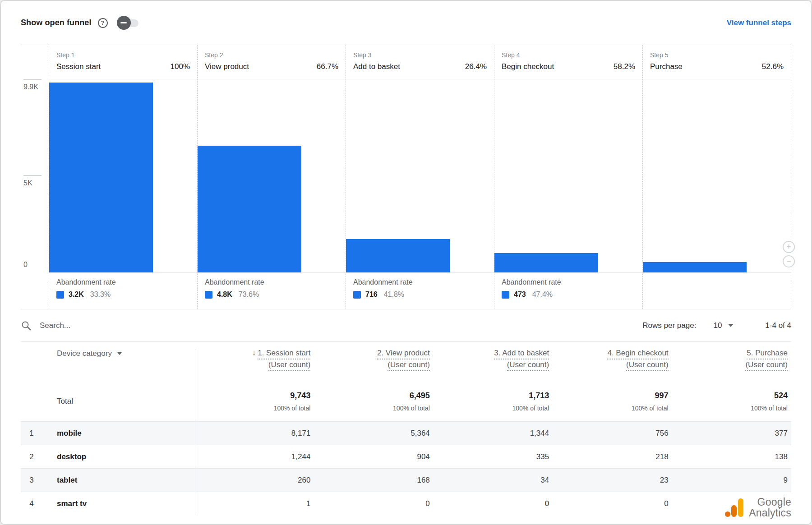 The height and width of the screenshot is (525, 812). Describe the element at coordinates (406, 503) in the screenshot. I see `table-row-smart-tv: 4 smart tv 1 0 0 0 Google Analytics` at that location.